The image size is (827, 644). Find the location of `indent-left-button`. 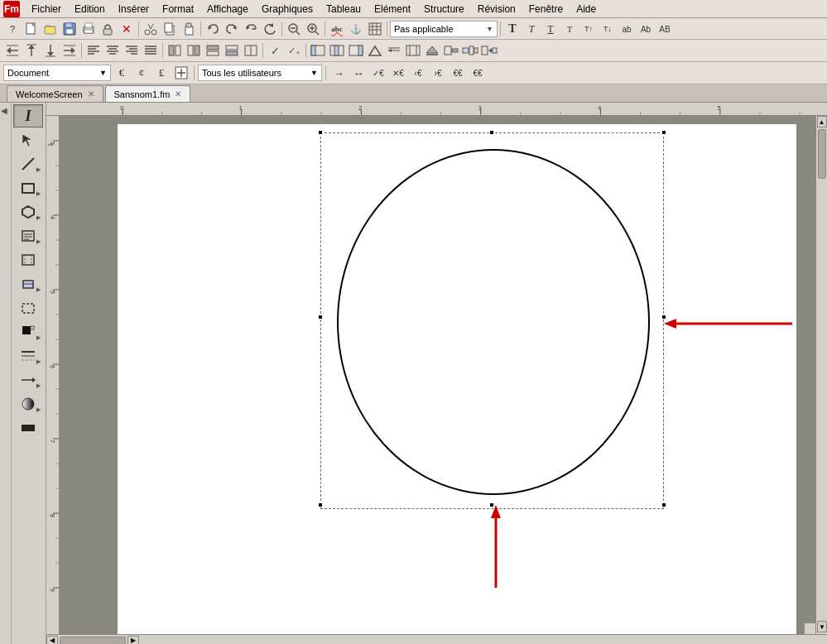

indent-left-button is located at coordinates (12, 50).